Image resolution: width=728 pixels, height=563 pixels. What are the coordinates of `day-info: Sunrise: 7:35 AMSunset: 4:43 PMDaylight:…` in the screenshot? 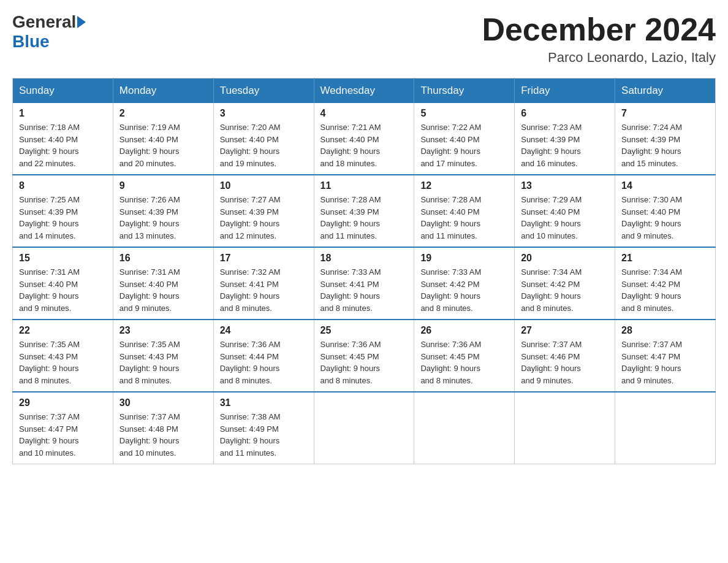 It's located at (63, 362).